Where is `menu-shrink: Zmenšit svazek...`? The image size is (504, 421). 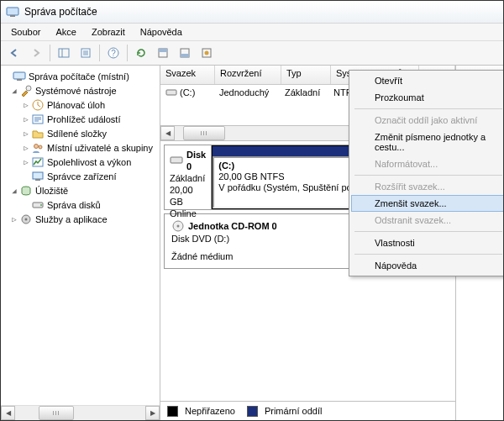
menu-shrink: Zmenšit svazek... is located at coordinates (428, 203).